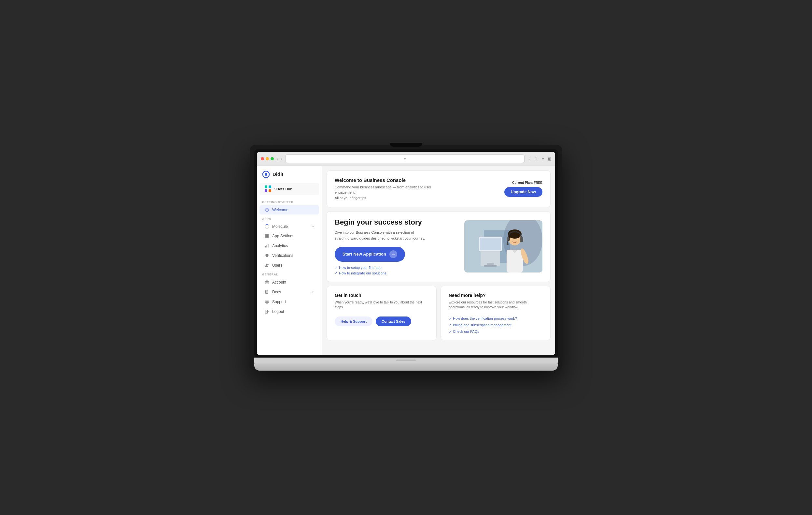 The image size is (812, 515). I want to click on verifications-label: Verifications, so click(283, 255).